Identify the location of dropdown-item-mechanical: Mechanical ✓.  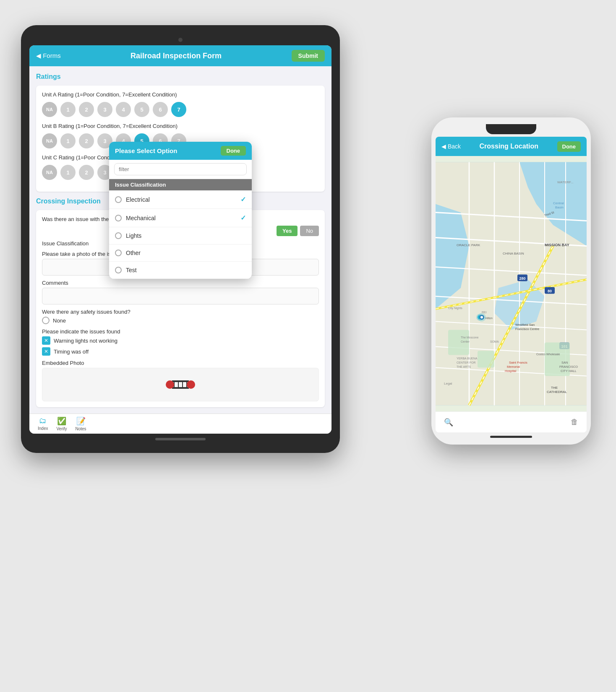
(180, 218).